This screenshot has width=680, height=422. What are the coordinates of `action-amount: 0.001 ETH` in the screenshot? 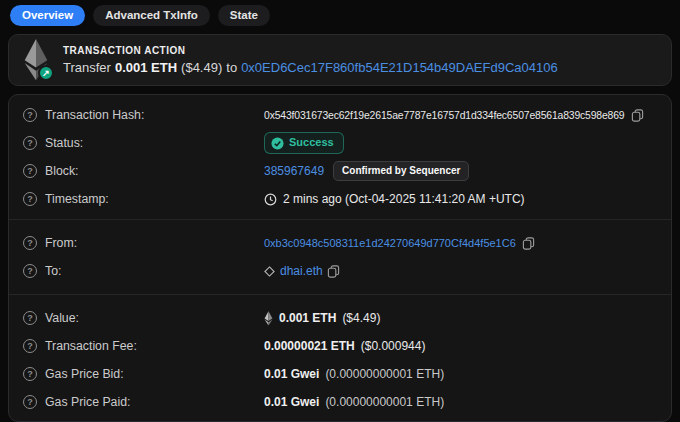 It's located at (146, 68).